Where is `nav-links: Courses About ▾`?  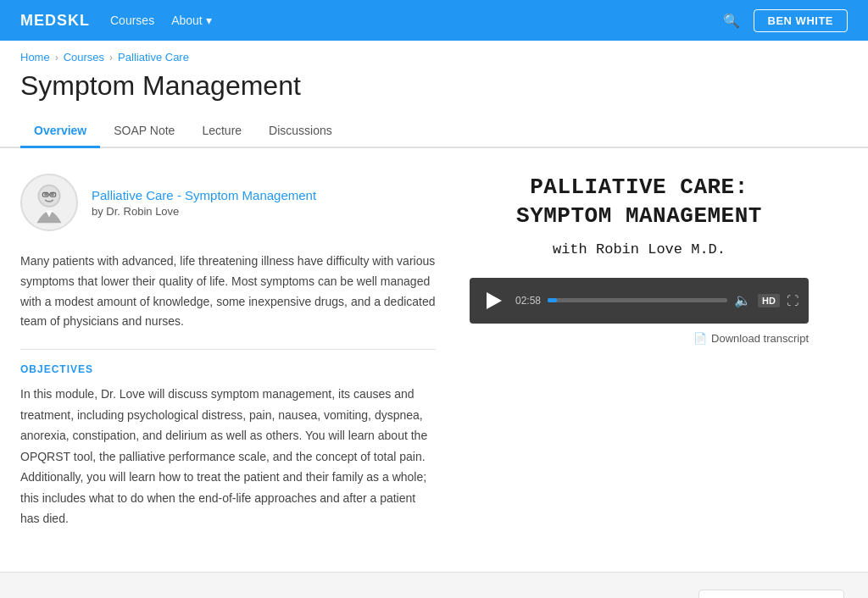 nav-links: Courses About ▾ is located at coordinates (407, 20).